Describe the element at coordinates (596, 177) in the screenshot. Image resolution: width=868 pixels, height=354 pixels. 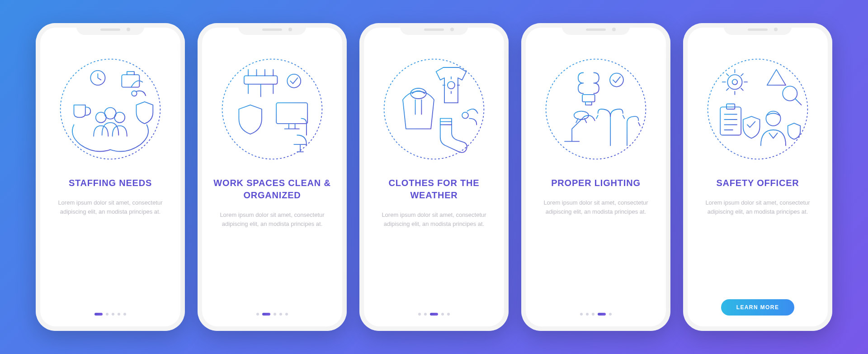
I see `onboarding-slide: PROPER LIGHTING Lorem ipsum dolor sit am…` at that location.